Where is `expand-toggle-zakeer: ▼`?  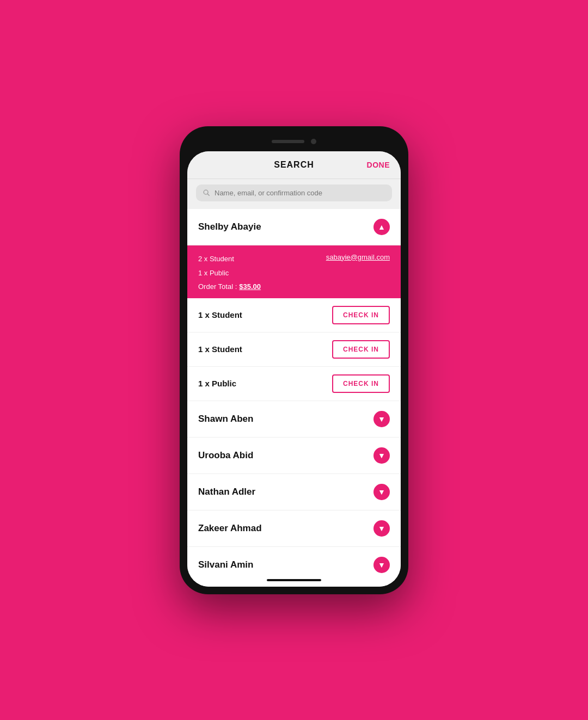 expand-toggle-zakeer: ▼ is located at coordinates (382, 528).